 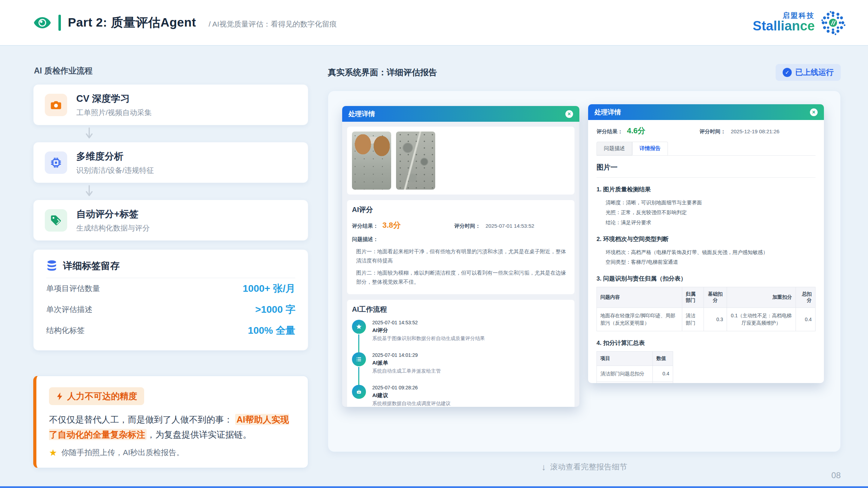 I want to click on retention-card-header: 详细标签留存, so click(x=171, y=269).